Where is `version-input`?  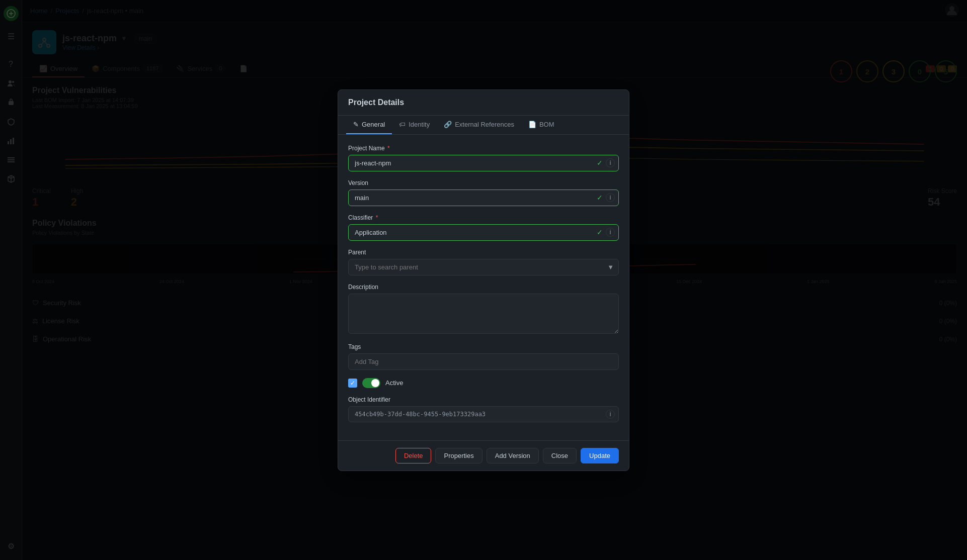
version-input is located at coordinates (484, 198).